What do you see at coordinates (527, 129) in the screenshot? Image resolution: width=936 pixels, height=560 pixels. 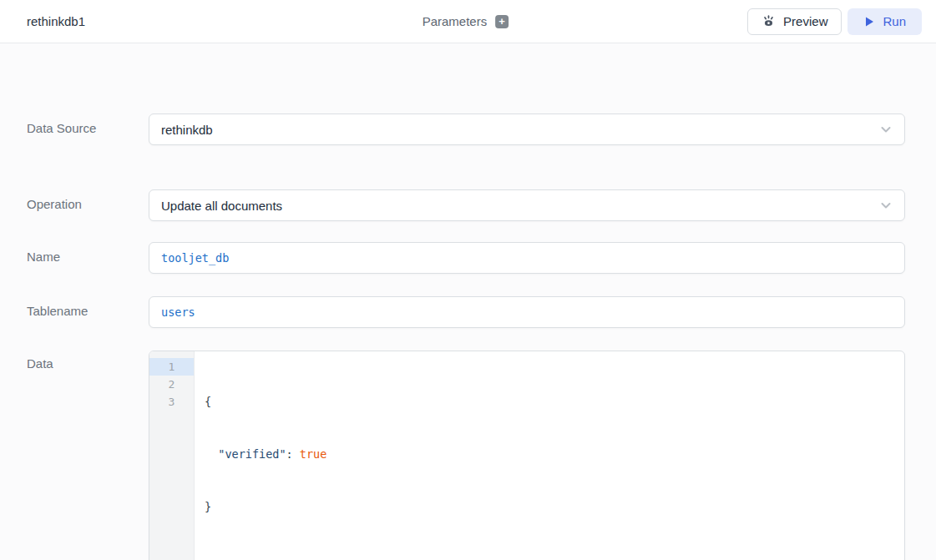 I see `data-source-select: rethinkdb` at bounding box center [527, 129].